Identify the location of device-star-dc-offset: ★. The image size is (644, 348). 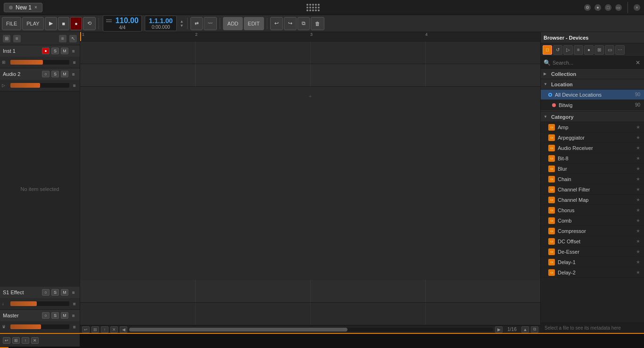
(638, 241).